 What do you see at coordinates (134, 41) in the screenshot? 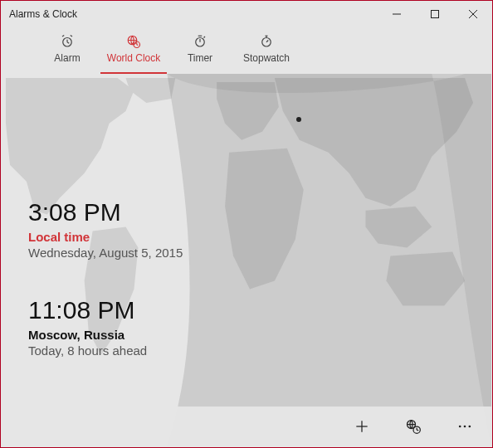
I see `world-clock-icon` at bounding box center [134, 41].